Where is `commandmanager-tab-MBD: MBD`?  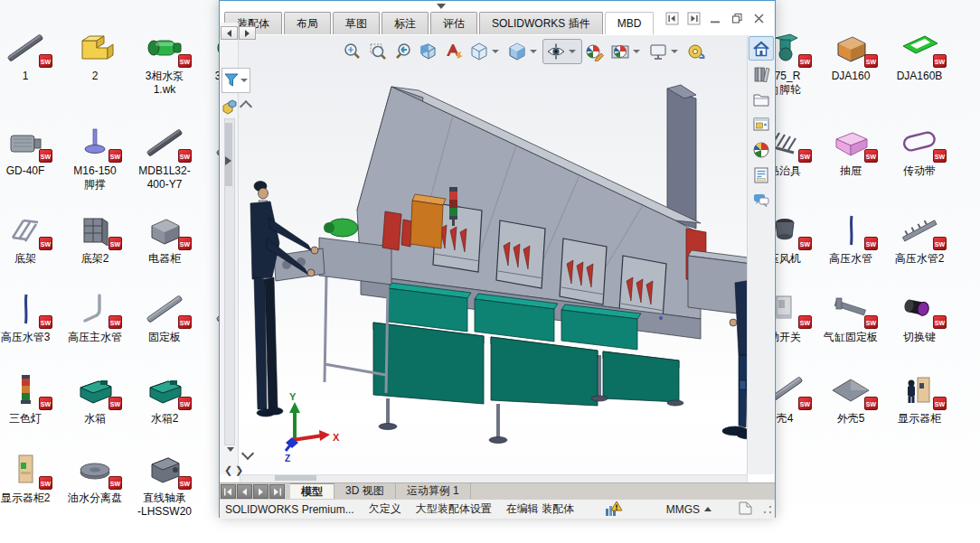
commandmanager-tab-MBD: MBD is located at coordinates (629, 23).